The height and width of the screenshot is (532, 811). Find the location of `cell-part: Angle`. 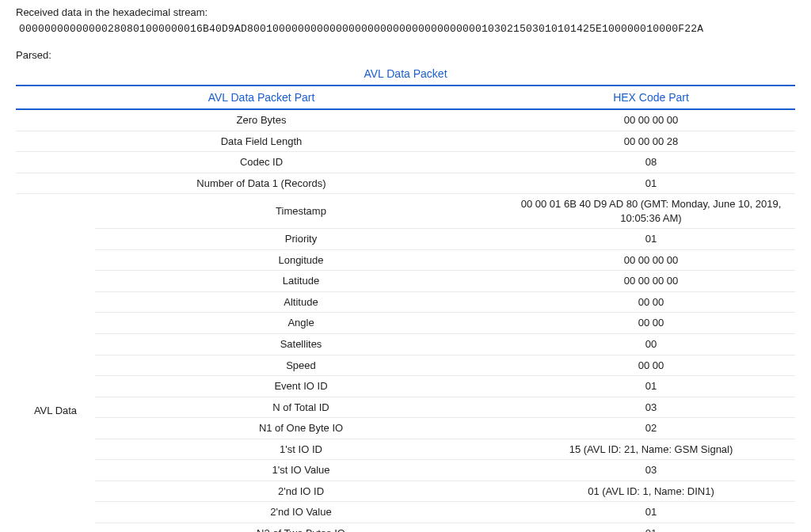

cell-part: Angle is located at coordinates (301, 323).